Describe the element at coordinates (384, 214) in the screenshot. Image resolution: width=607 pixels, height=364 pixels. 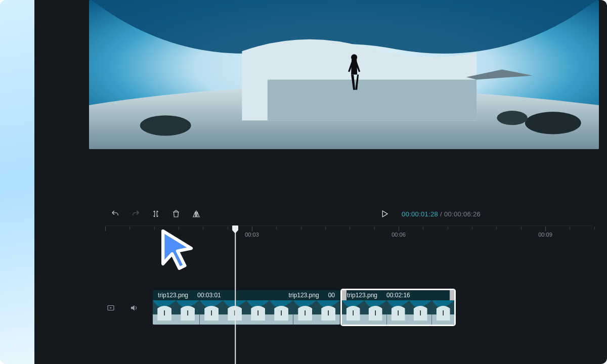
I see `play-button` at that location.